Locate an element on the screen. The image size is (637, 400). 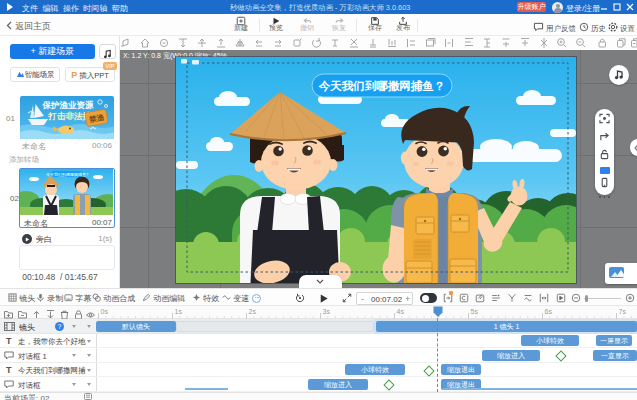
svg-text: 6s is located at coordinates (549, 312).